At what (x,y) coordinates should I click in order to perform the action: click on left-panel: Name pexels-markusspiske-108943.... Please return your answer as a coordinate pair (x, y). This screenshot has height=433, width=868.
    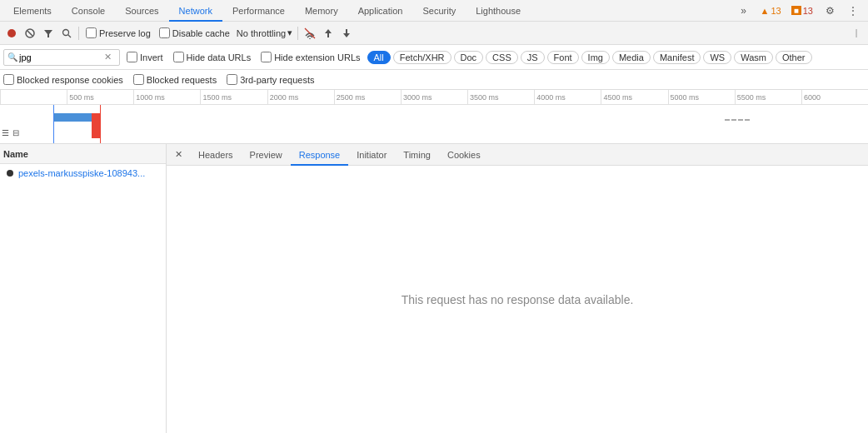
    Looking at the image, I should click on (83, 288).